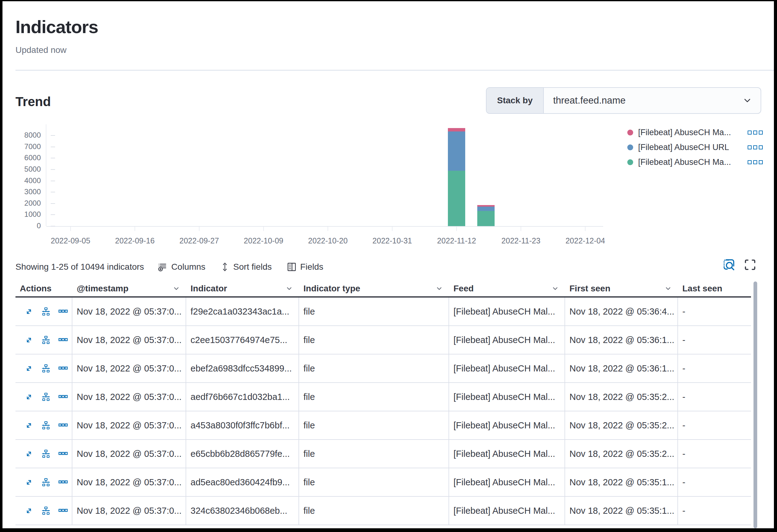 This screenshot has height=532, width=777. What do you see at coordinates (325, 226) in the screenshot?
I see `x-axis-line` at bounding box center [325, 226].